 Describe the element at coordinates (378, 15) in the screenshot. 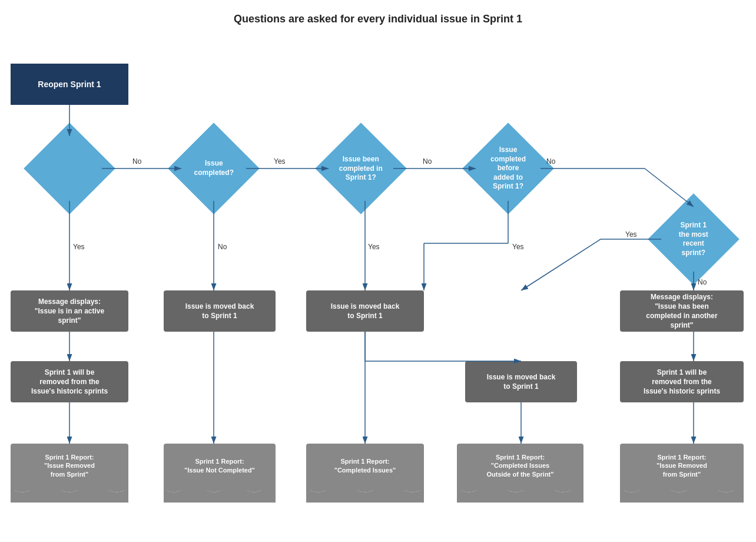

I see `page-title: Questions are asked for every individual…` at that location.